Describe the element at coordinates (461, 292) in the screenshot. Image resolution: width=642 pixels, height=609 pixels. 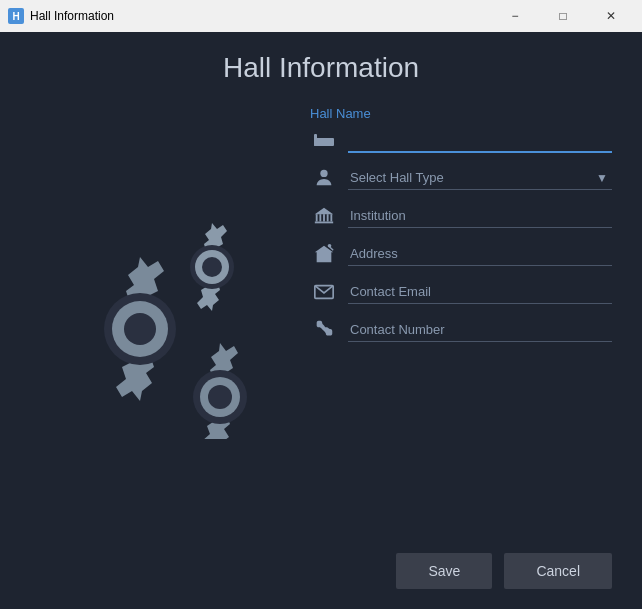
I see `email-row` at that location.